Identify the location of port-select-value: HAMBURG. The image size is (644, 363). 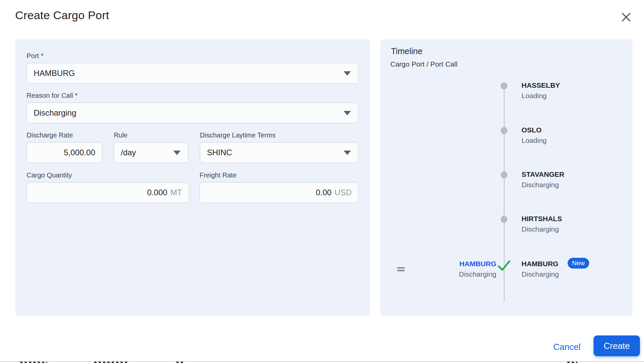
(55, 73).